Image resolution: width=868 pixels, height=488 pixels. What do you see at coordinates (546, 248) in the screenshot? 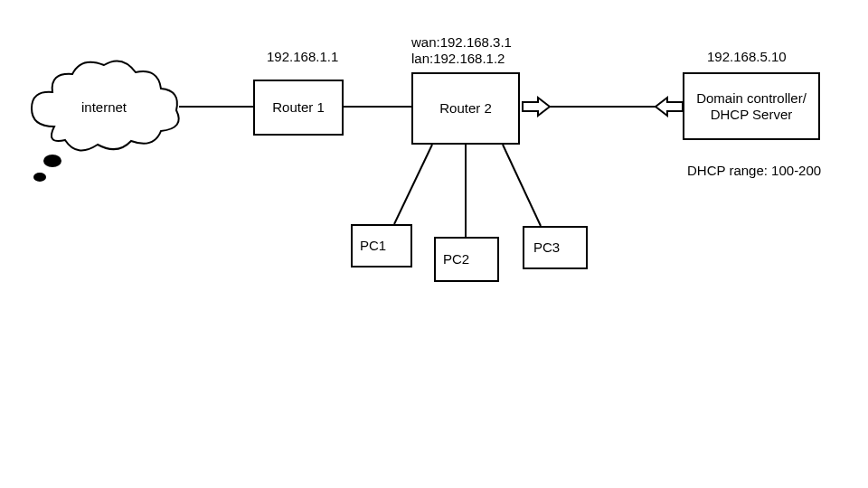
I see `pc3-label: PC3` at bounding box center [546, 248].